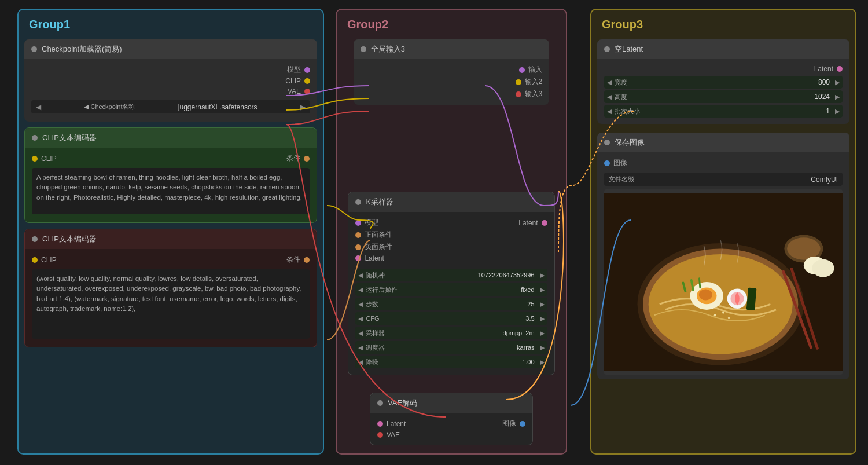 The image size is (868, 465). What do you see at coordinates (386, 318) in the screenshot?
I see `cfg-label: CFG` at bounding box center [386, 318].